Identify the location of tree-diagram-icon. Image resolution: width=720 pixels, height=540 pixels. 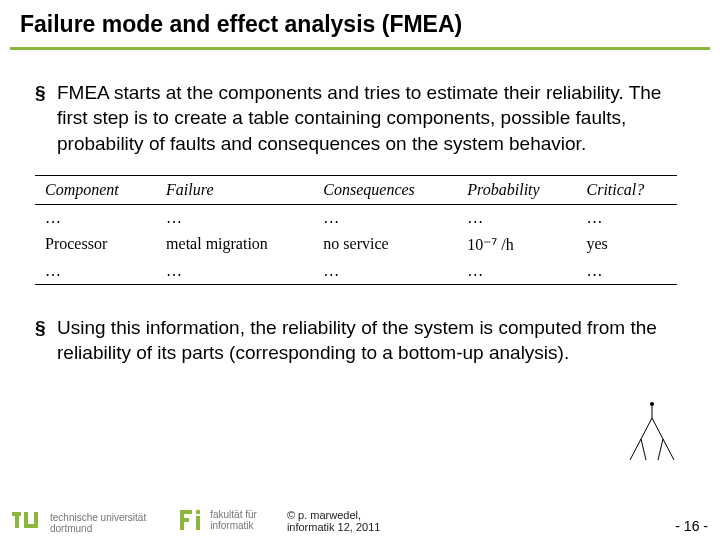
(652, 438).